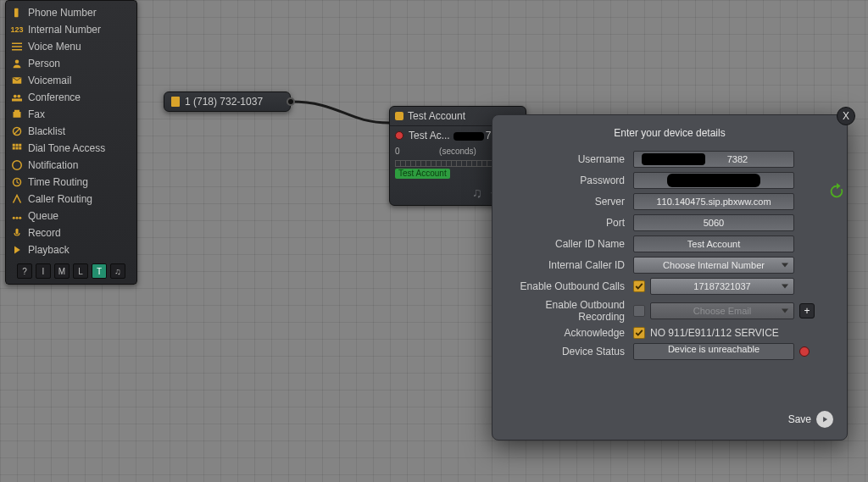  I want to click on save-button: Save, so click(810, 419).